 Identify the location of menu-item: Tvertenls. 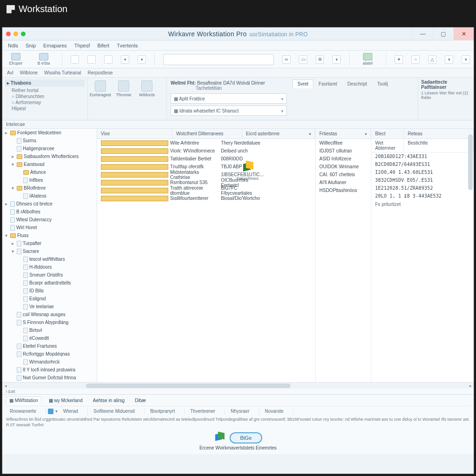
(127, 46).